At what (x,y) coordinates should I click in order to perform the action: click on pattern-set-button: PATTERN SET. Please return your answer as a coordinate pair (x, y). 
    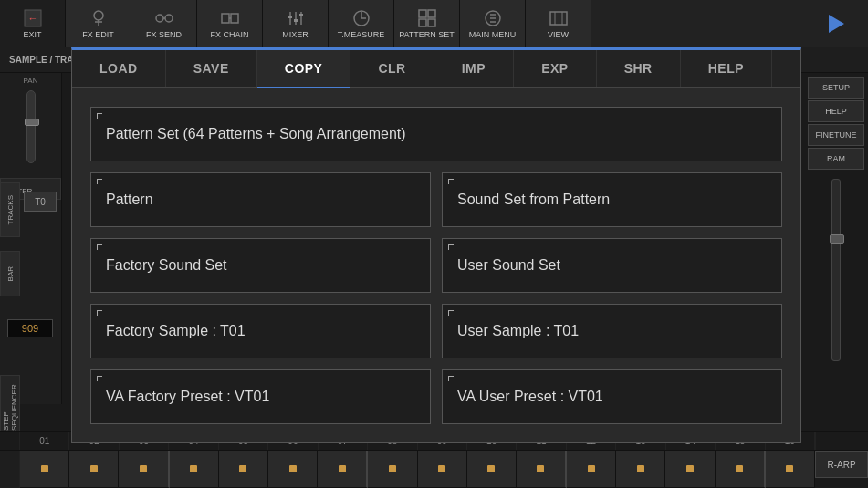
    Looking at the image, I should click on (427, 24).